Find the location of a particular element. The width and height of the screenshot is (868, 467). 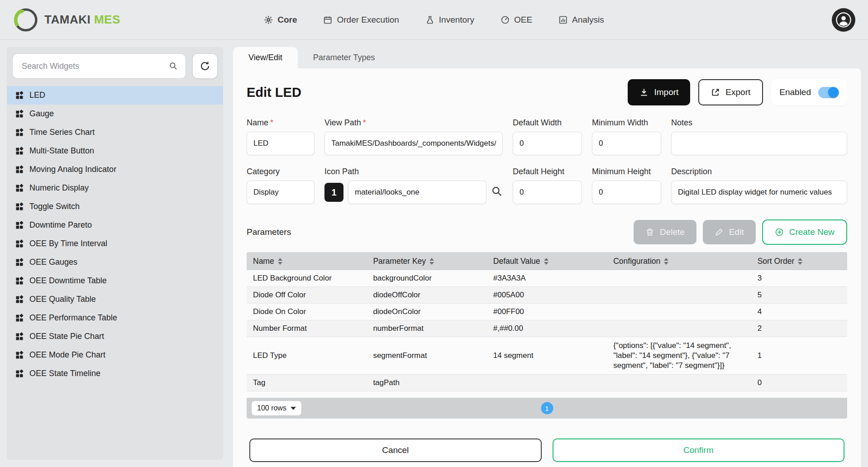

minimum-width-input is located at coordinates (626, 143).